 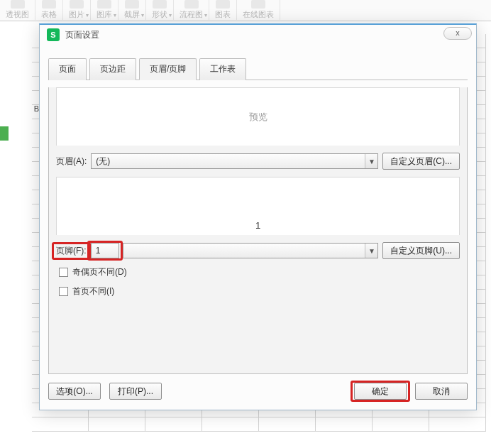 I want to click on odd-even-checkbox: 奇偶页不同(D), so click(x=263, y=273).